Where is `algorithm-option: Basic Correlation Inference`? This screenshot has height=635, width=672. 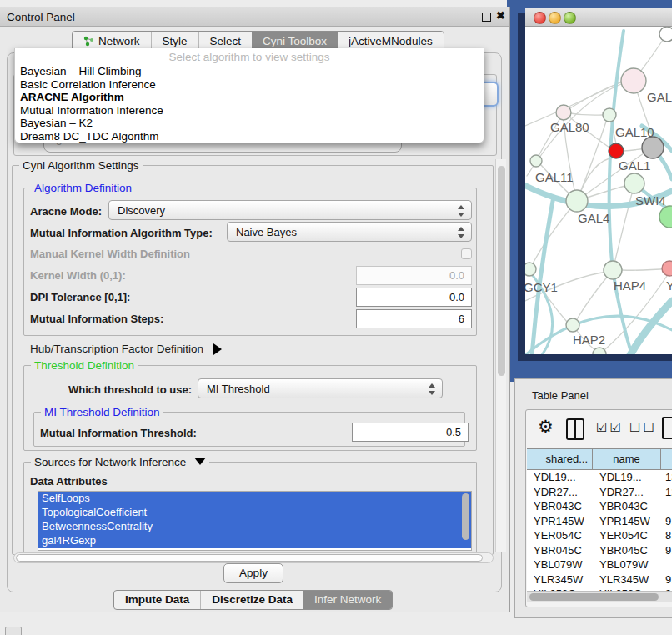 algorithm-option: Basic Correlation Inference is located at coordinates (249, 85).